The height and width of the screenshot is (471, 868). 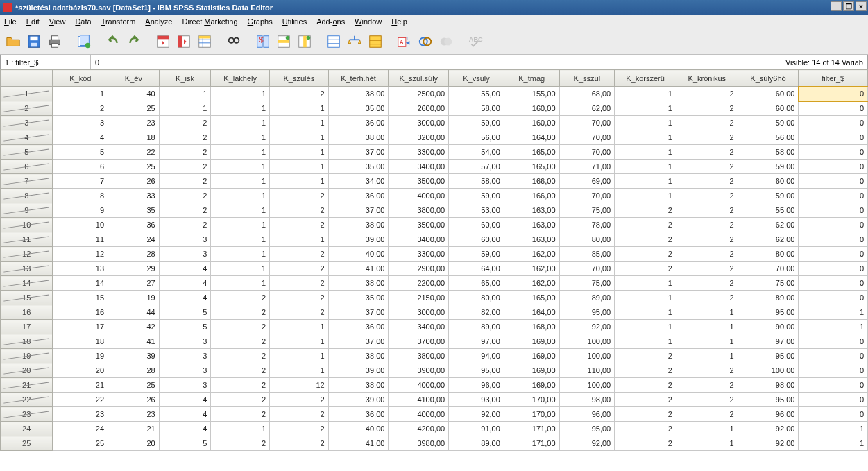 I want to click on column-header: K_súly6hó, so click(x=768, y=78).